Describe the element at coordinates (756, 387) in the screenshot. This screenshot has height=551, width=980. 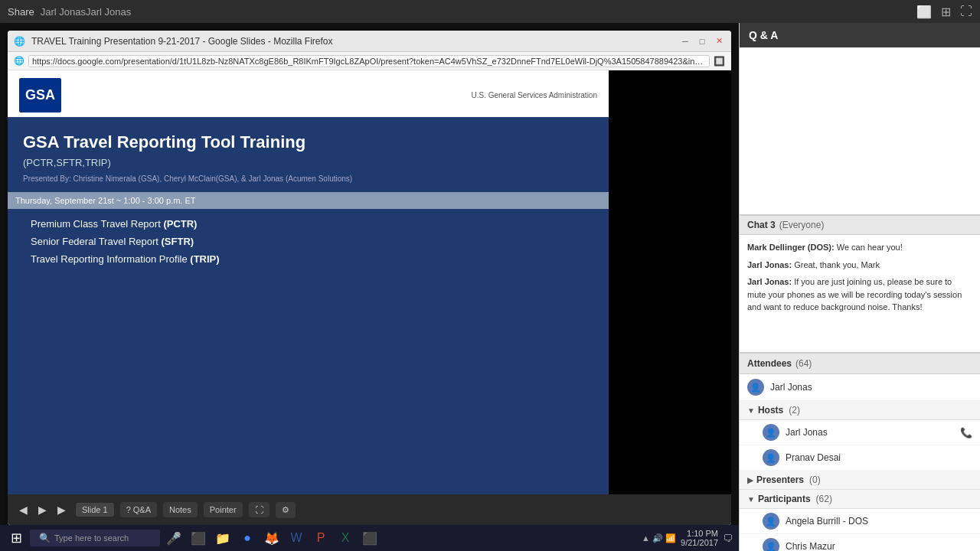
I see `pinned-attendee-avatar: 👤` at that location.